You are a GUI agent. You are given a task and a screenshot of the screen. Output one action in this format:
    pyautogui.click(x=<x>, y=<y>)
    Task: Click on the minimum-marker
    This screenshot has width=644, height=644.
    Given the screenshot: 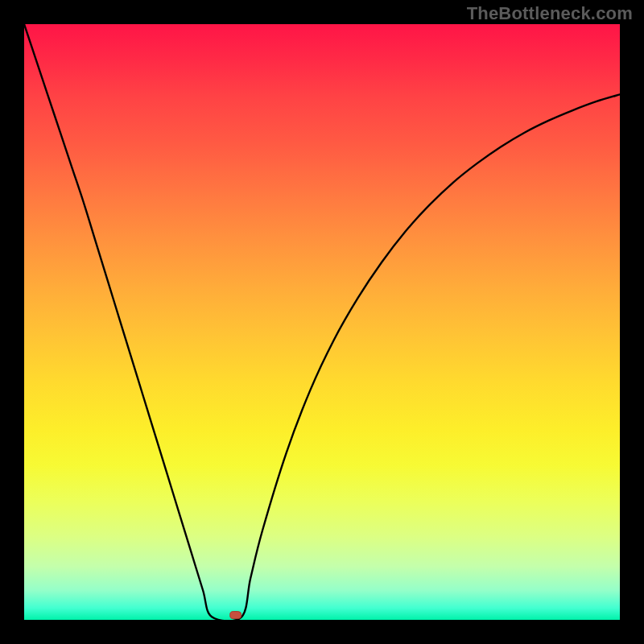 What is the action you would take?
    pyautogui.click(x=236, y=615)
    